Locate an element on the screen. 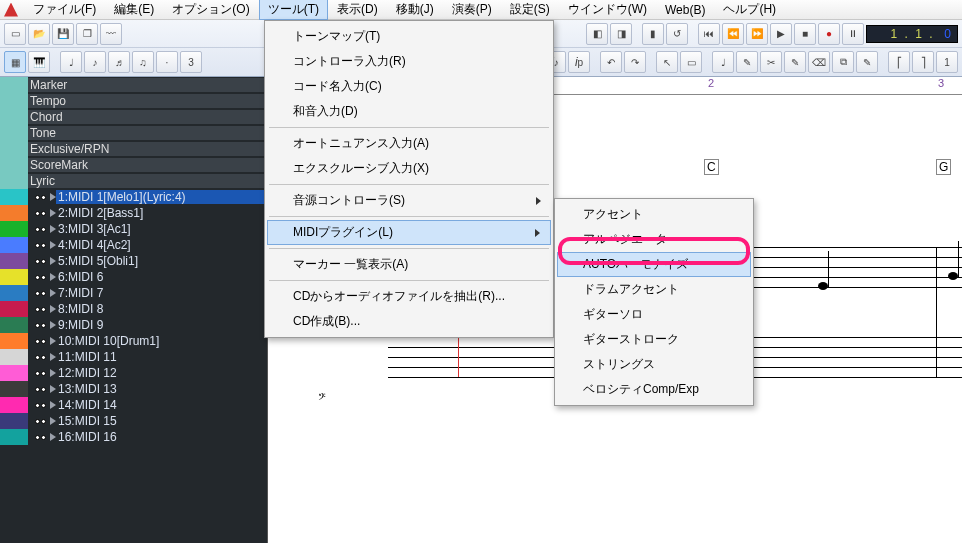 Image resolution: width=962 pixels, height=544 pixels. menu-item: エクスクルーシブ入力(X) is located at coordinates (409, 168).